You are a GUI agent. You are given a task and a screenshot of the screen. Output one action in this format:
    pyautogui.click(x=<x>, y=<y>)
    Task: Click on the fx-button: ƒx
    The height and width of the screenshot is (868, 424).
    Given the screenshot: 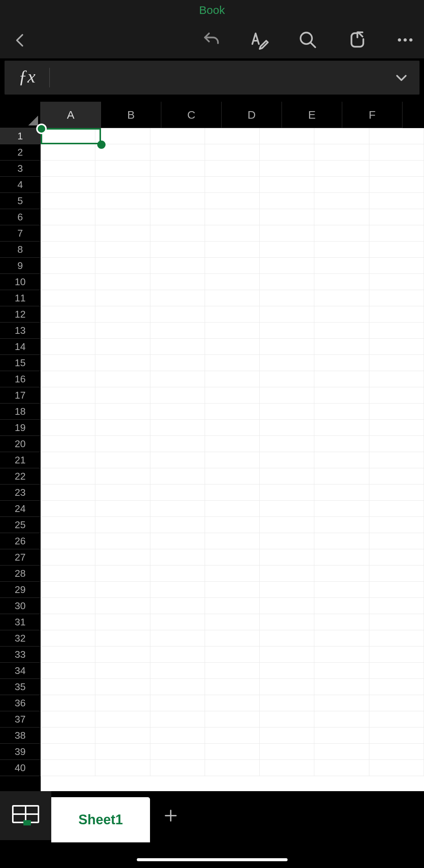 What is the action you would take?
    pyautogui.click(x=27, y=78)
    